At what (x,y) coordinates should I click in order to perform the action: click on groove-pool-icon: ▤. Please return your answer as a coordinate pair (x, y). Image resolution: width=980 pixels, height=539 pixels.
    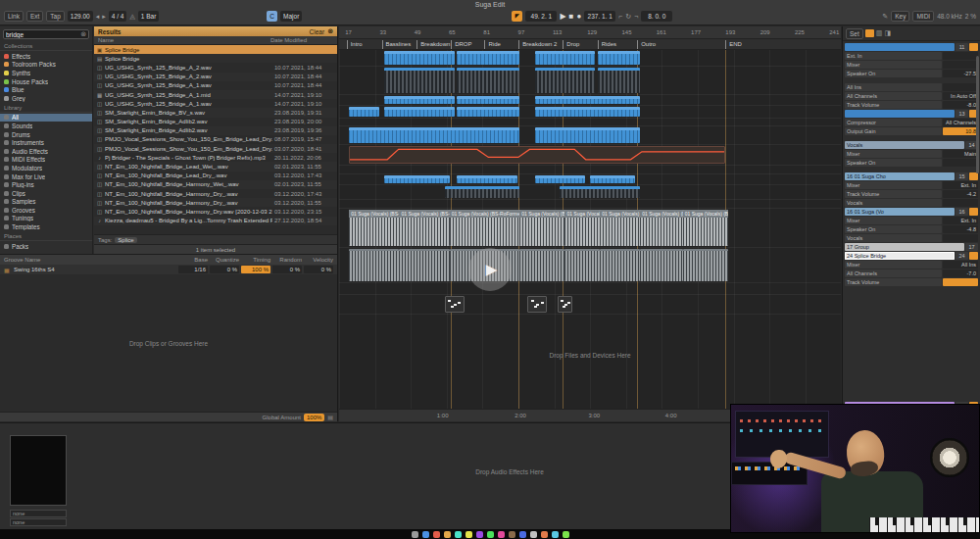
    Looking at the image, I should click on (330, 417).